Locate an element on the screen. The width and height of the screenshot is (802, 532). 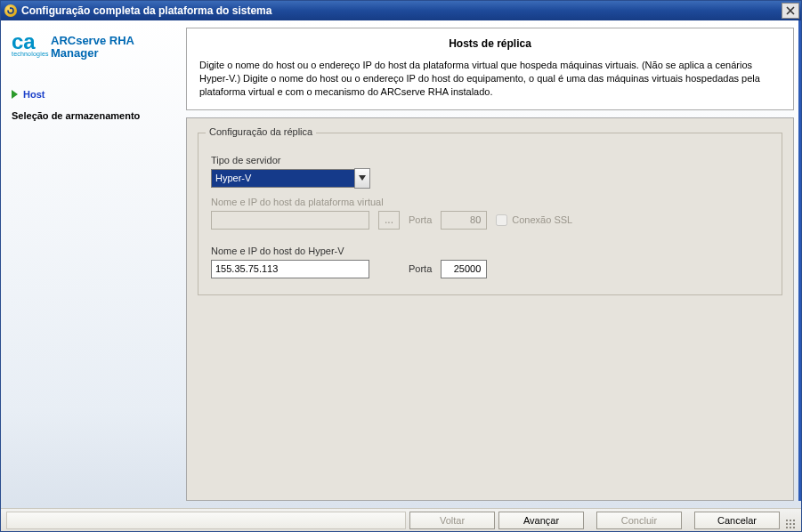
vp-port-input is located at coordinates (464, 221).